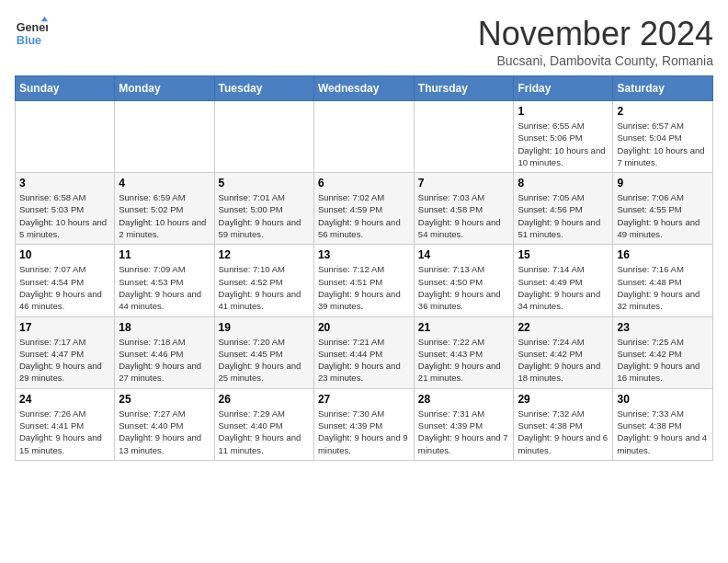  What do you see at coordinates (31, 31) in the screenshot?
I see `logo-icon: General Blue` at bounding box center [31, 31].